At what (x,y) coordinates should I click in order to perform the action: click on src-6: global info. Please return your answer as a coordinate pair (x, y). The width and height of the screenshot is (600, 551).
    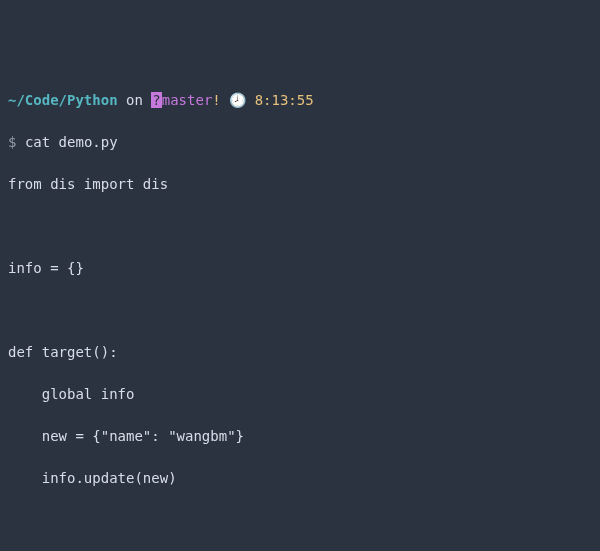
    Looking at the image, I should click on (300, 394).